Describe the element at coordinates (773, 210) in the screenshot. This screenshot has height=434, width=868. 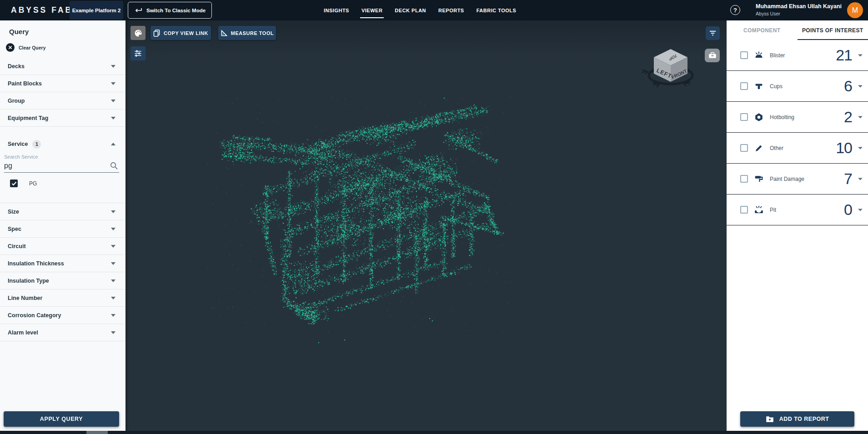
I see `poi-label: Pit` at that location.